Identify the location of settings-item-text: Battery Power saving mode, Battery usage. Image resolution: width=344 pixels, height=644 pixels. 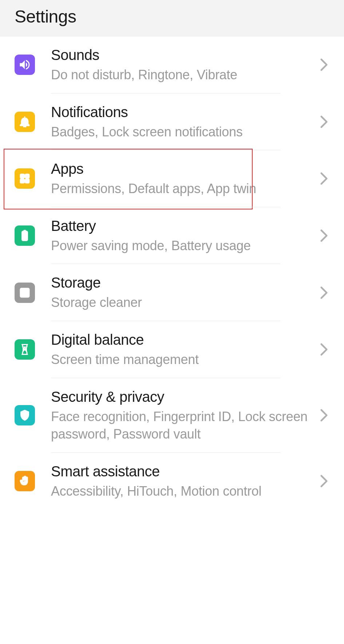
(185, 236).